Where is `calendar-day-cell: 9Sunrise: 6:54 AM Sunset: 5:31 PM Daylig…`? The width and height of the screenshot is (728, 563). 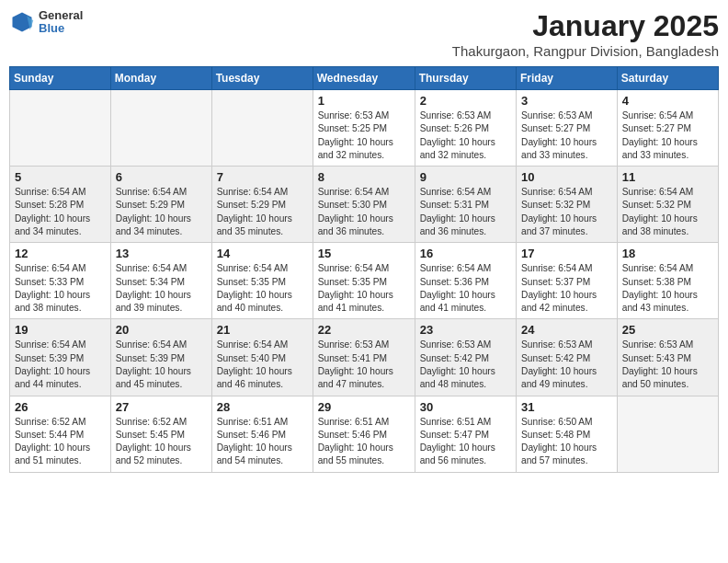
calendar-day-cell: 9Sunrise: 6:54 AM Sunset: 5:31 PM Daylig… is located at coordinates (465, 204).